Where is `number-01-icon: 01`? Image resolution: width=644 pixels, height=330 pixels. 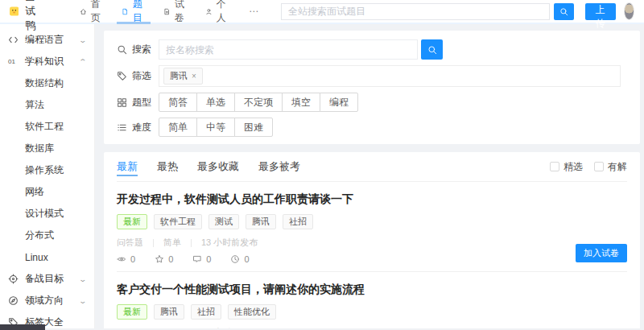
number-01-icon: 01 is located at coordinates (13, 61).